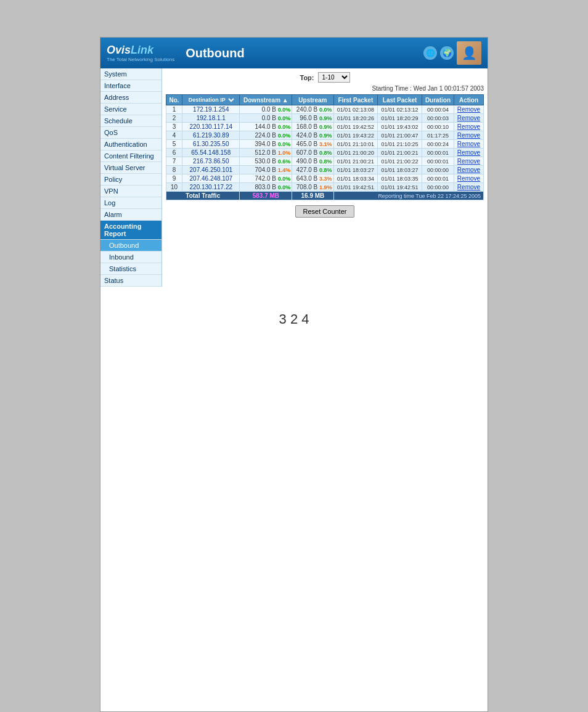  What do you see at coordinates (408, 196) in the screenshot?
I see `total-report: Reporting time Tue Feb 22 17:24:25 2005` at bounding box center [408, 196].